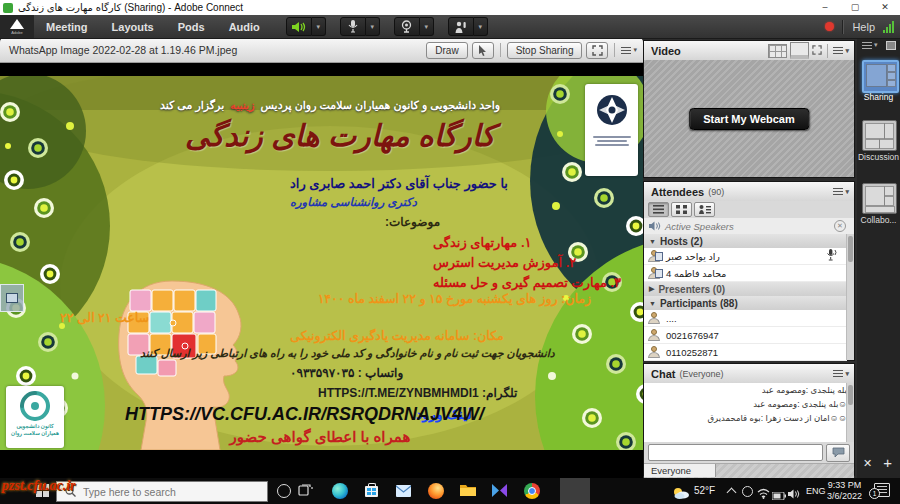  Describe the element at coordinates (870, 45) in the screenshot. I see `layout-bar-menu-icon: ▾` at that location.